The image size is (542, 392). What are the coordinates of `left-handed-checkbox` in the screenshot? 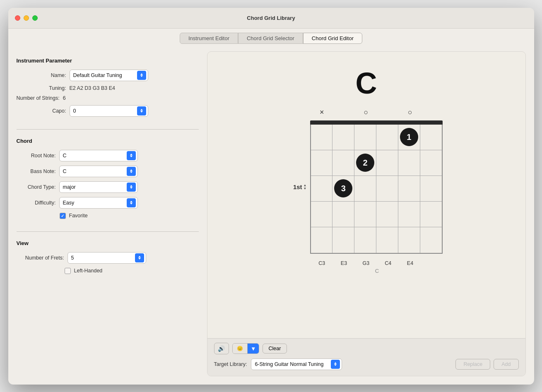 It's located at (68, 271).